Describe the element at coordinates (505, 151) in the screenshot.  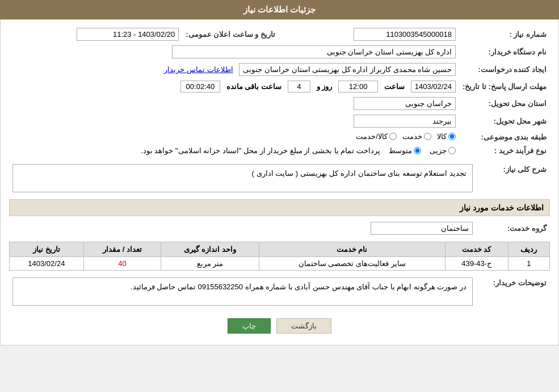
I see `process-label: نوع فرآیند خرید :` at that location.